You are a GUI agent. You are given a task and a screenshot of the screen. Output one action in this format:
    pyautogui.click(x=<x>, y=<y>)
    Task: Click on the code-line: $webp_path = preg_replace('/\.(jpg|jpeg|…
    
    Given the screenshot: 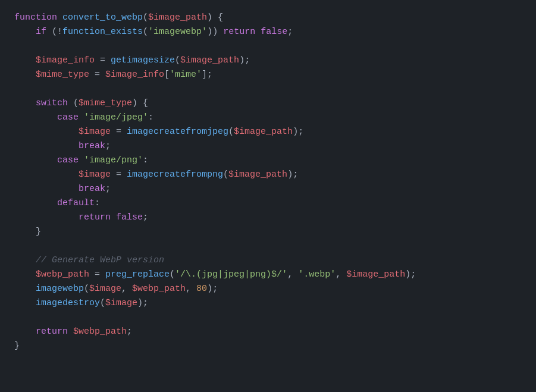 What is the action you would take?
    pyautogui.click(x=268, y=275)
    